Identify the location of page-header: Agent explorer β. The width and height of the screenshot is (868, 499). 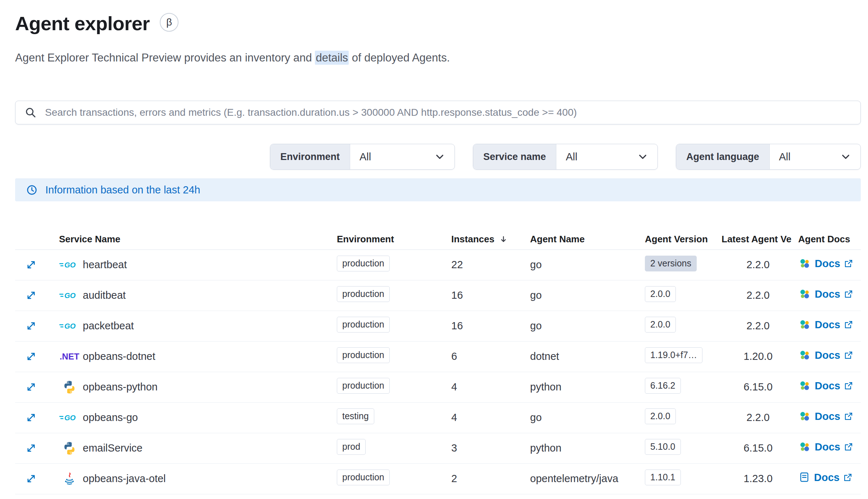
(438, 23).